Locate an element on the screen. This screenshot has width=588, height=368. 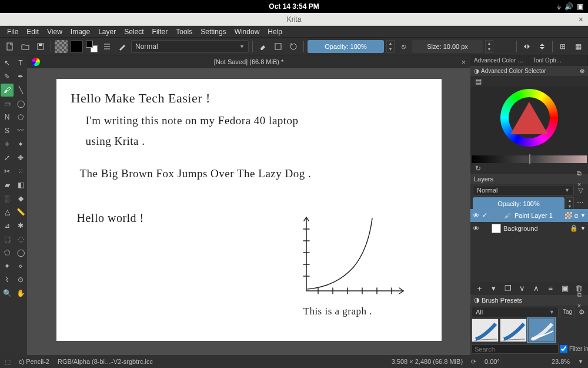
brush-editor-icon is located at coordinates (122, 47).